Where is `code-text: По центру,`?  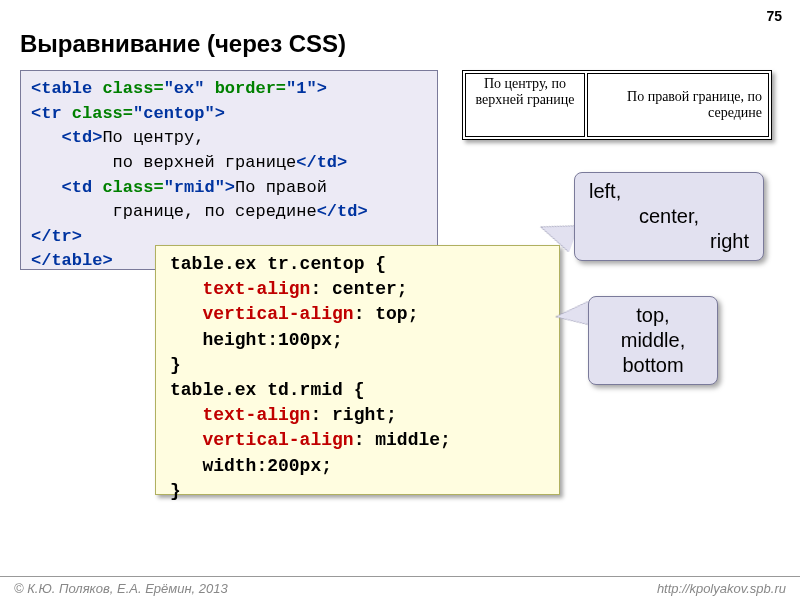 code-text: По центру, is located at coordinates (153, 138).